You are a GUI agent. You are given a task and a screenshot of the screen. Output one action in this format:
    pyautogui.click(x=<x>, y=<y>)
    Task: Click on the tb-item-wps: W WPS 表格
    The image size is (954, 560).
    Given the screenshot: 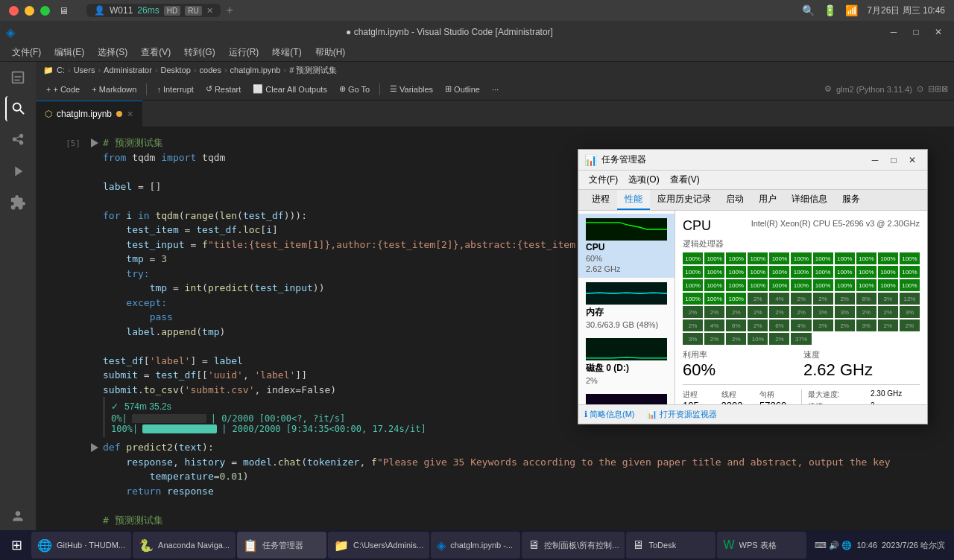 What is the action you would take?
    pyautogui.click(x=762, y=545)
    